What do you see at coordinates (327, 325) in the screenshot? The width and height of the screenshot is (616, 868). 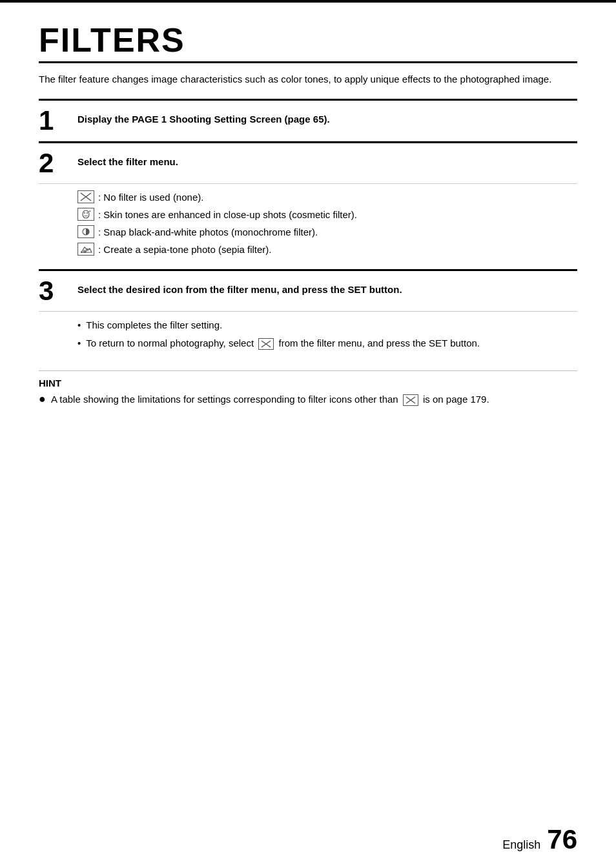 I see `bullet-item-1: • This completes the filter setting.` at bounding box center [327, 325].